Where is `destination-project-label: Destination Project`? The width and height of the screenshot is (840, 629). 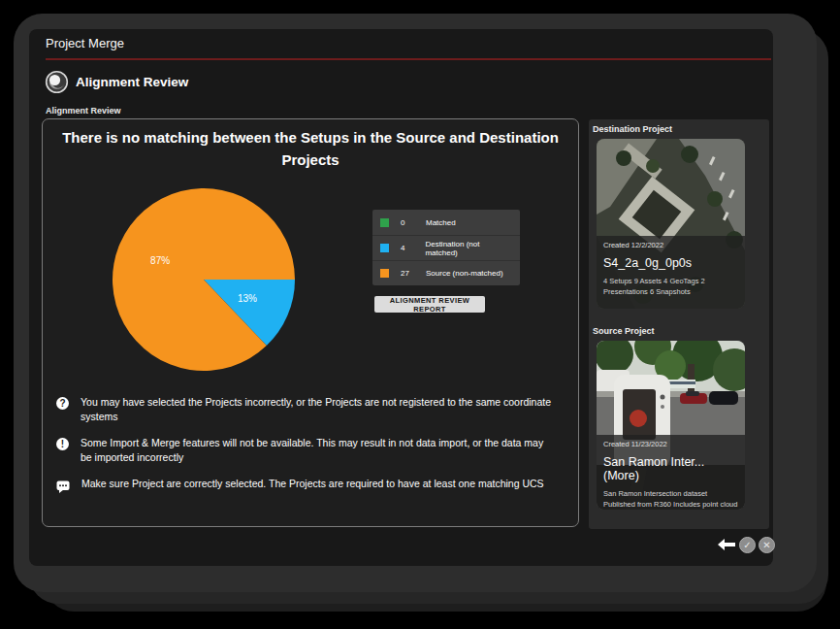 destination-project-label: Destination Project is located at coordinates (632, 129).